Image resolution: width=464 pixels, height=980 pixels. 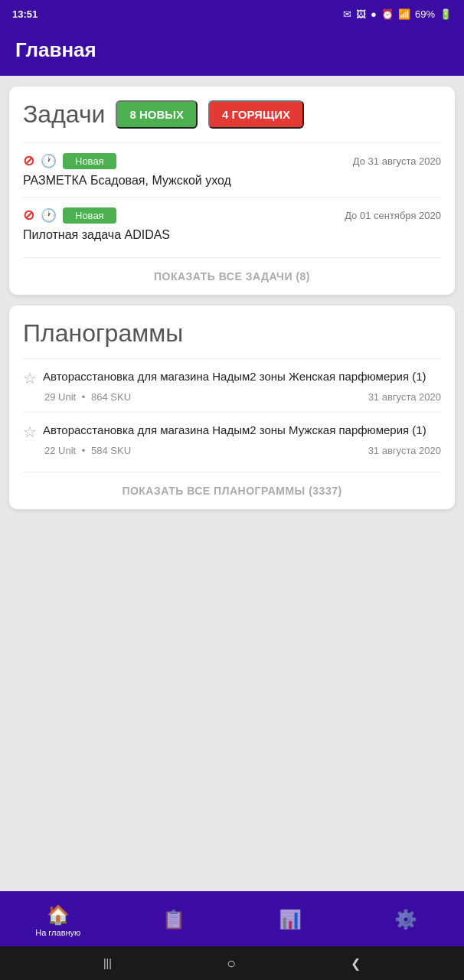 What do you see at coordinates (232, 52) in the screenshot?
I see `app-header: Главная` at bounding box center [232, 52].